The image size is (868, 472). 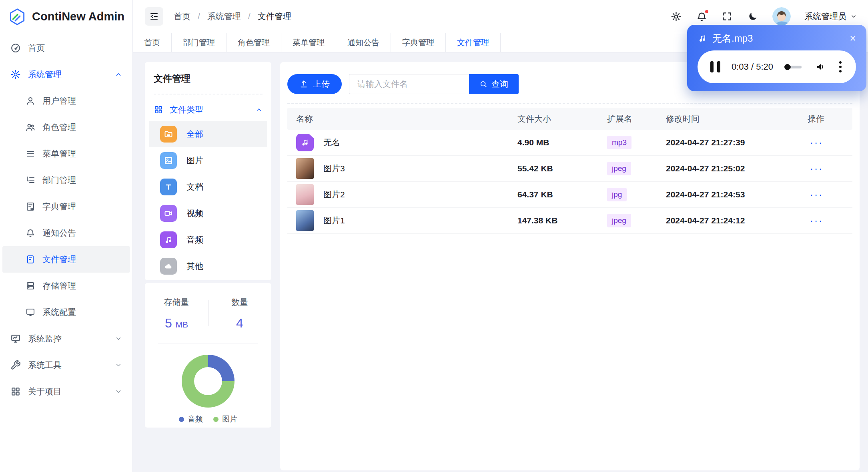 What do you see at coordinates (409, 84) in the screenshot?
I see `search-input` at bounding box center [409, 84].